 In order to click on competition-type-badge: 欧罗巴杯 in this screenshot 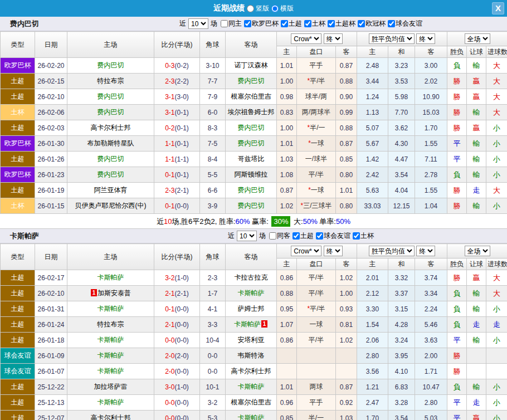, I will do `click(18, 175)`.